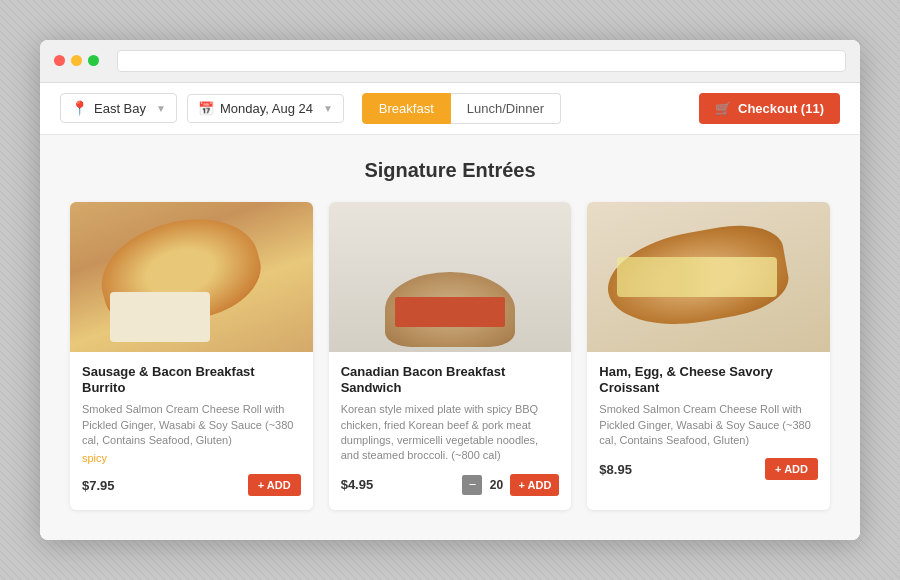  What do you see at coordinates (708, 425) in the screenshot?
I see `card-3-desc: Smoked Salmon Cream Cheese Roll with Pic…` at bounding box center [708, 425].